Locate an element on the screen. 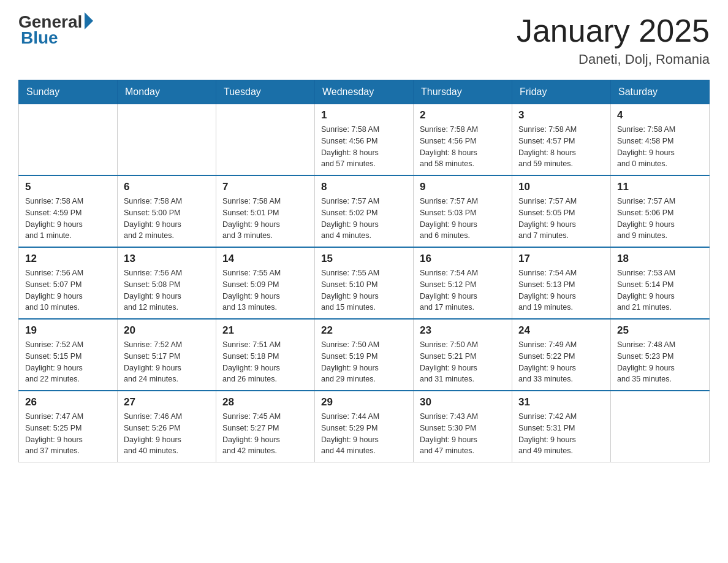 This screenshot has height=563, width=728. day-info: Sunrise: 7:55 AM Sunset: 5:09 PM Dayligh… is located at coordinates (265, 291).